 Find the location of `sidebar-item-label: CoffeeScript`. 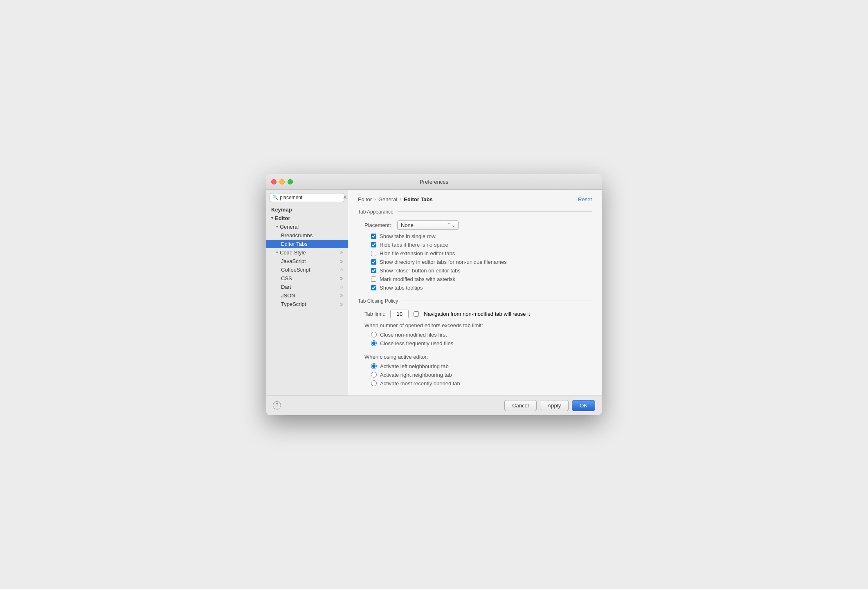

sidebar-item-label: CoffeeScript is located at coordinates (295, 270).